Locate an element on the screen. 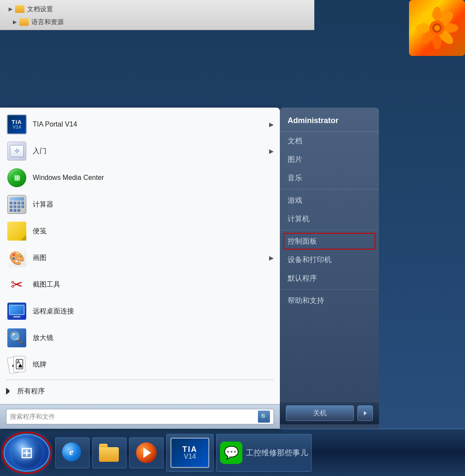 The height and width of the screenshot is (476, 465). right-item-pictures: 图片 is located at coordinates (329, 159).